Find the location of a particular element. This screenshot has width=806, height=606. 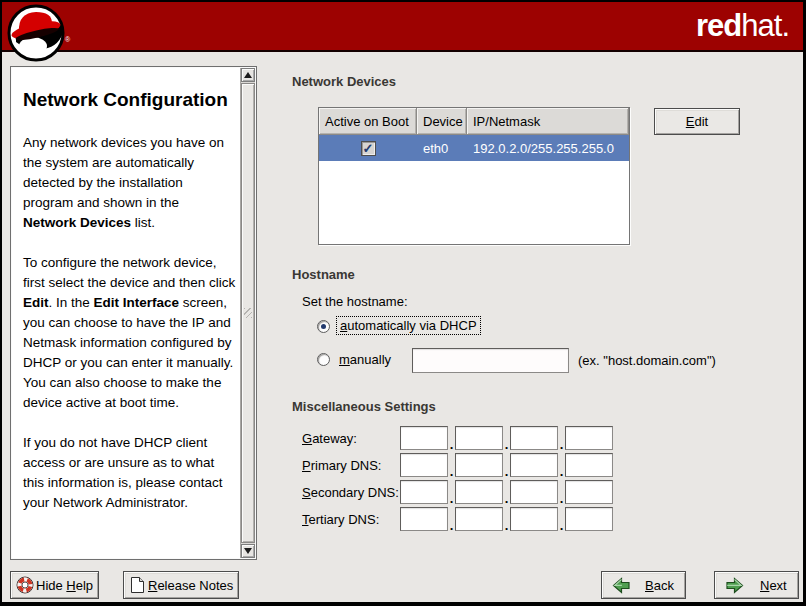

back-label: Back is located at coordinates (660, 586).